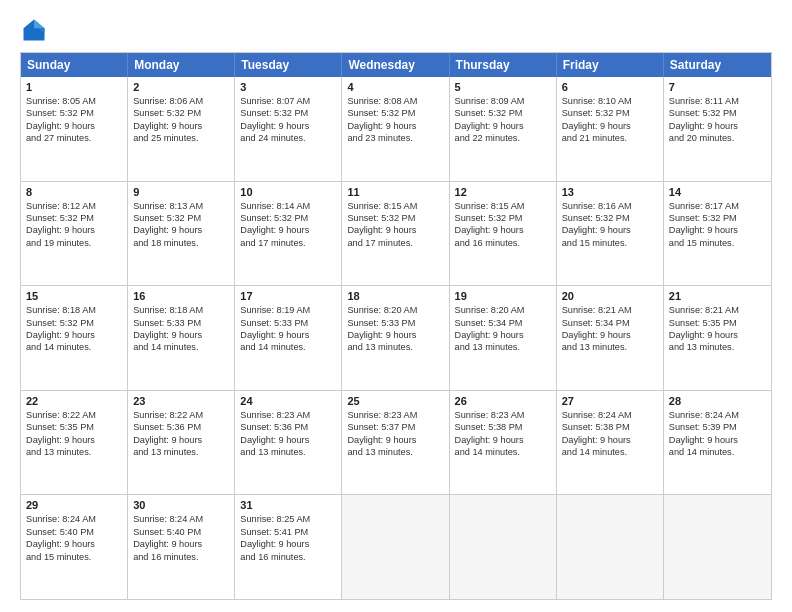 The image size is (792, 612). Describe the element at coordinates (610, 138) in the screenshot. I see `cell-line: and 21 minutes.` at that location.